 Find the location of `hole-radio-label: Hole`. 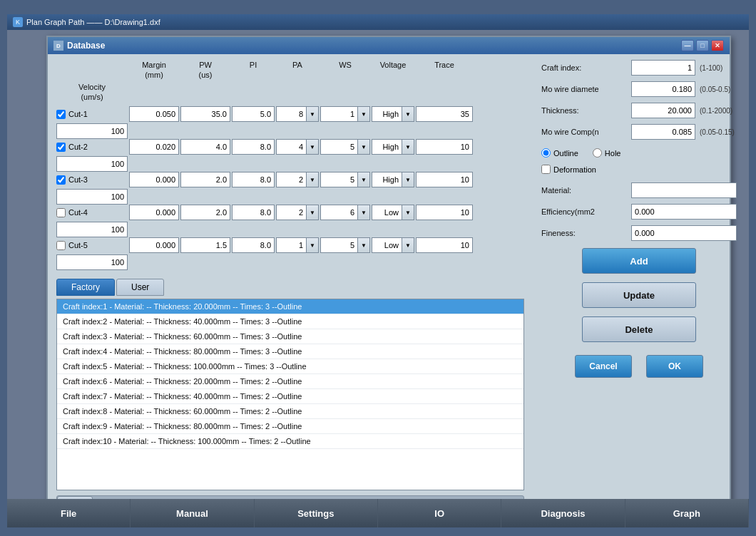

hole-radio-label: Hole is located at coordinates (607, 153).